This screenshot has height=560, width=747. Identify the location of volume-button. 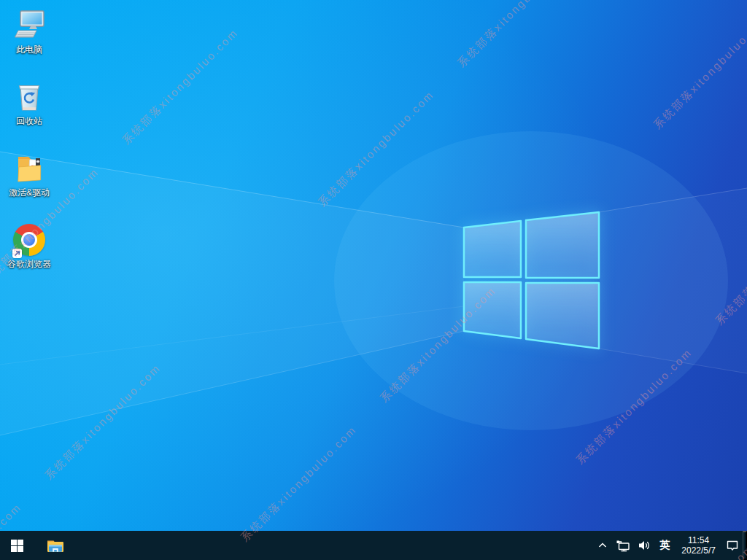
(644, 545).